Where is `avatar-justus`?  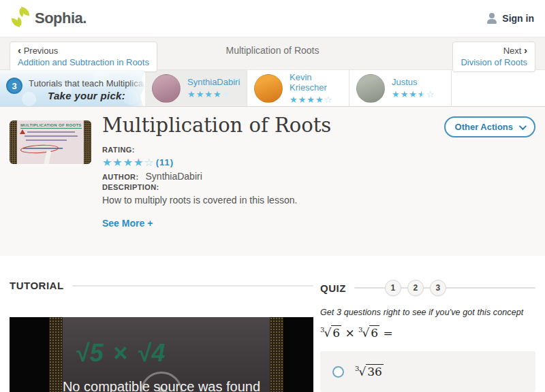 avatar-justus is located at coordinates (371, 88).